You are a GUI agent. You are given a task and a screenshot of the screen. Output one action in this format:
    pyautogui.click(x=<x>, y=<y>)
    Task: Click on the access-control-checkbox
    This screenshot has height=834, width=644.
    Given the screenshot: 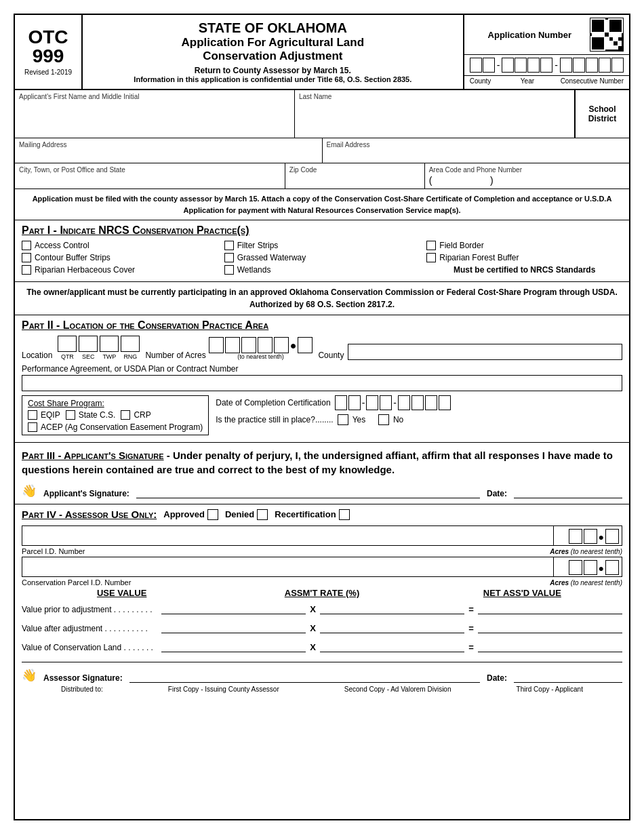 What is the action you would take?
    pyautogui.click(x=26, y=245)
    